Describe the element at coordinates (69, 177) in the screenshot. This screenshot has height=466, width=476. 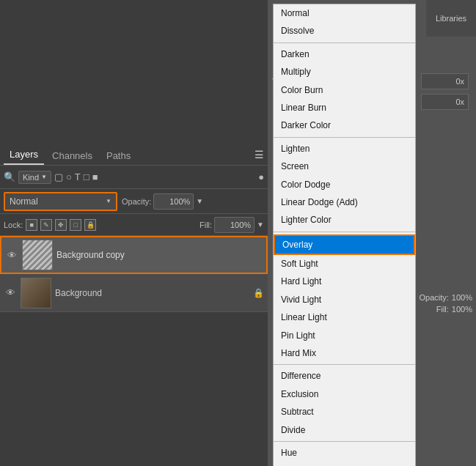
I see `filter-adjust-icon: ○` at that location.